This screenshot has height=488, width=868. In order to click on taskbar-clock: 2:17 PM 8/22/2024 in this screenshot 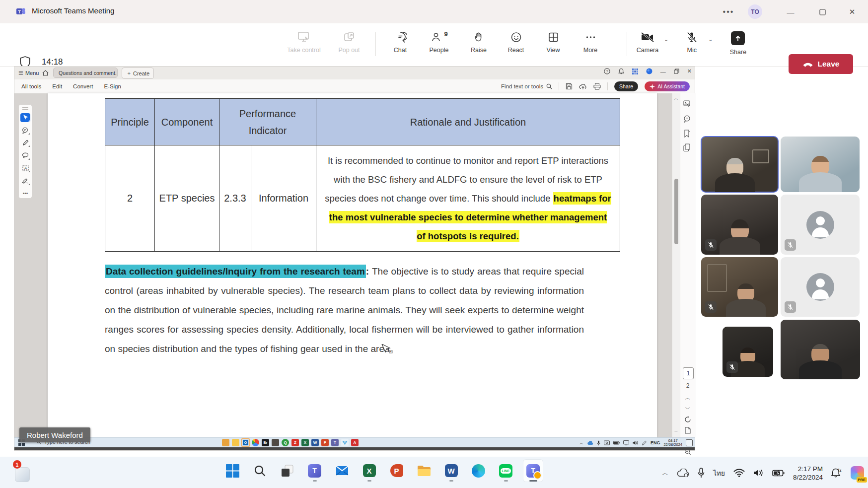, I will do `click(808, 473)`.